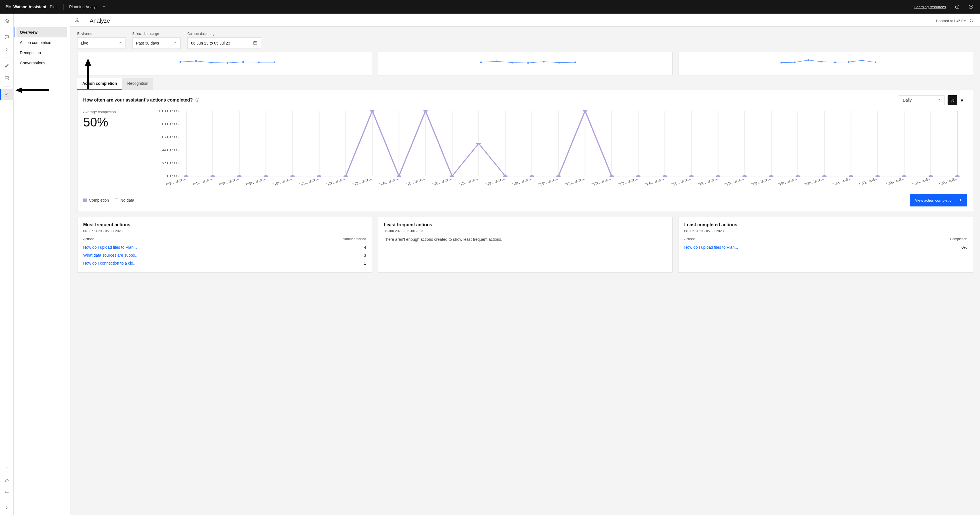  What do you see at coordinates (7, 78) in the screenshot?
I see `rail-server-icon` at bounding box center [7, 78].